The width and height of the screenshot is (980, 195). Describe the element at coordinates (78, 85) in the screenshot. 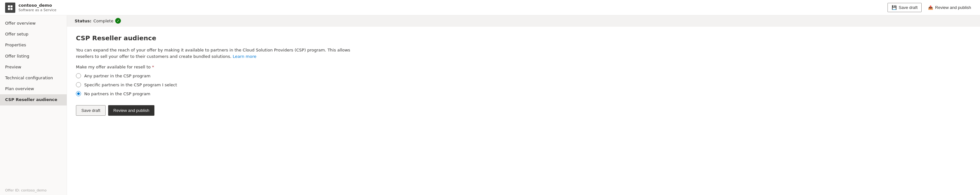

I see `radio-input-specific-partners` at that location.